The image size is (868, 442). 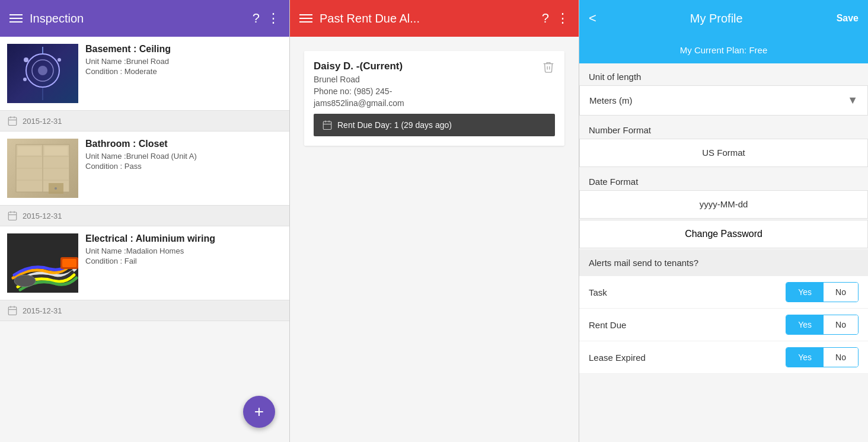 I want to click on change-password-button: Change Password, so click(x=723, y=234).